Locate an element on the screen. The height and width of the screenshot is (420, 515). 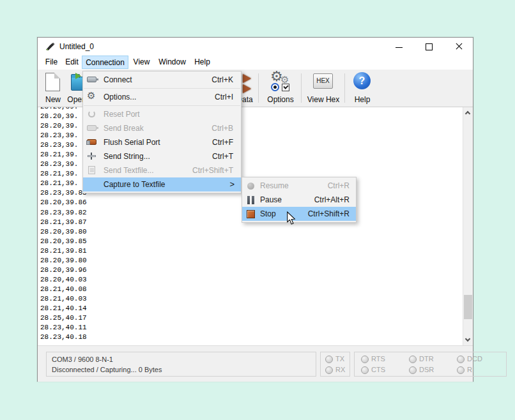
toolbar-new-label: New is located at coordinates (53, 100).